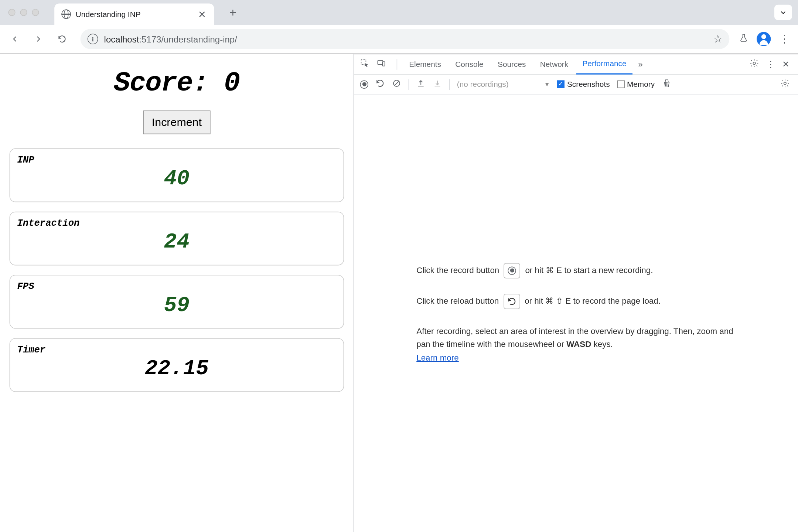 The image size is (798, 532). What do you see at coordinates (641, 84) in the screenshot?
I see `memory-label: Memory` at bounding box center [641, 84].